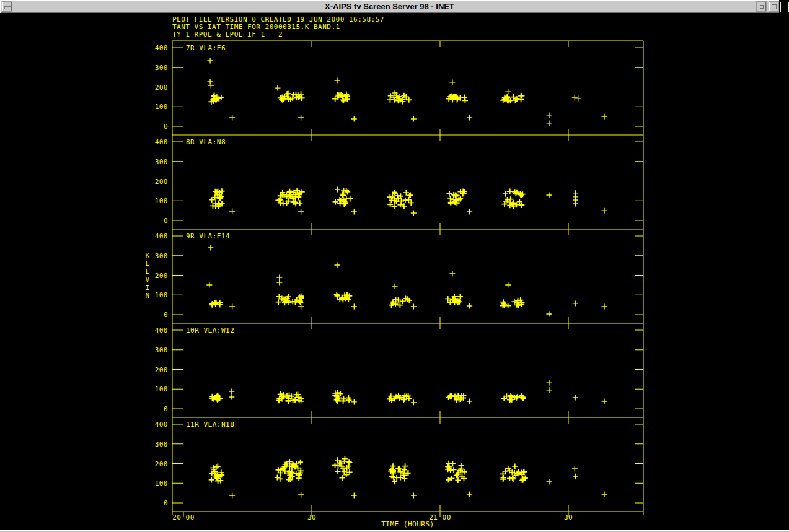 The height and width of the screenshot is (532, 789). Describe the element at coordinates (148, 271) in the screenshot. I see `y-axis-title-letter: L` at that location.